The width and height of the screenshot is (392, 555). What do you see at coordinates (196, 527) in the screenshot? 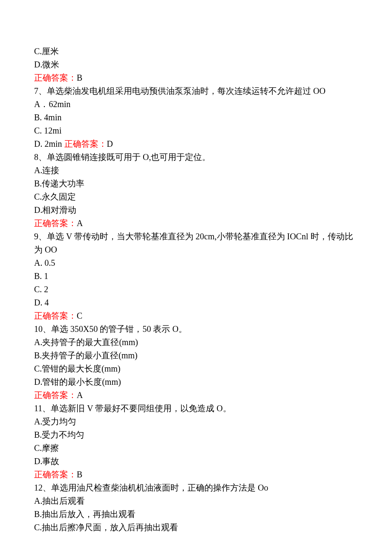
I see `text-line: C.抽出后擦净尺面，放入后再抽出观看` at bounding box center [196, 527].